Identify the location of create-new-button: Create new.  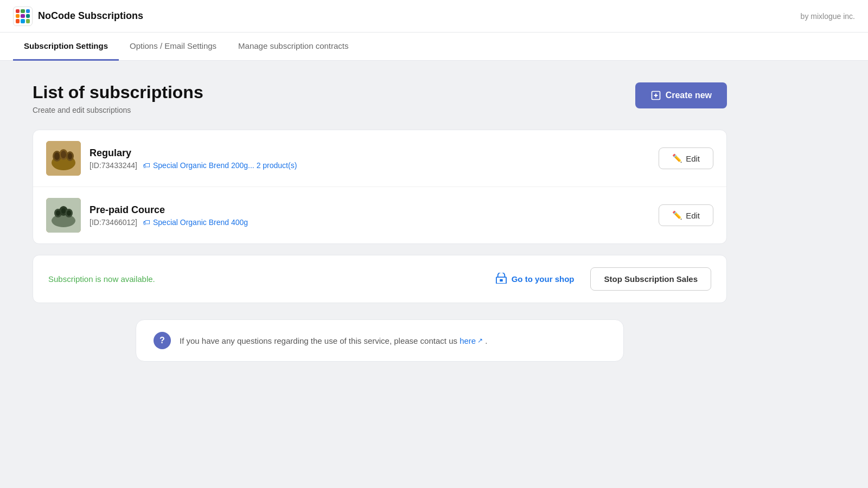
(681, 95).